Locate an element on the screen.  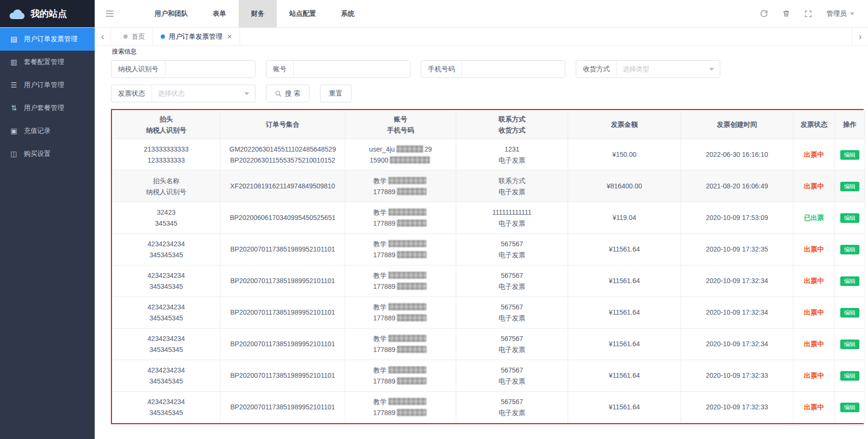
invoice-management-icon: ▤ is located at coordinates (14, 39).